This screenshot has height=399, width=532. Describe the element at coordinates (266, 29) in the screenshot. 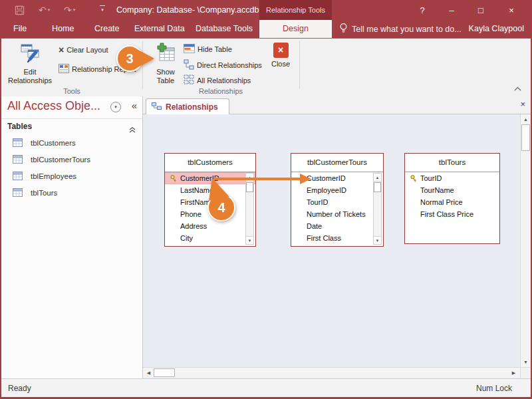

I see `ribbon-tab-row: File Home Create External Data Database …` at that location.